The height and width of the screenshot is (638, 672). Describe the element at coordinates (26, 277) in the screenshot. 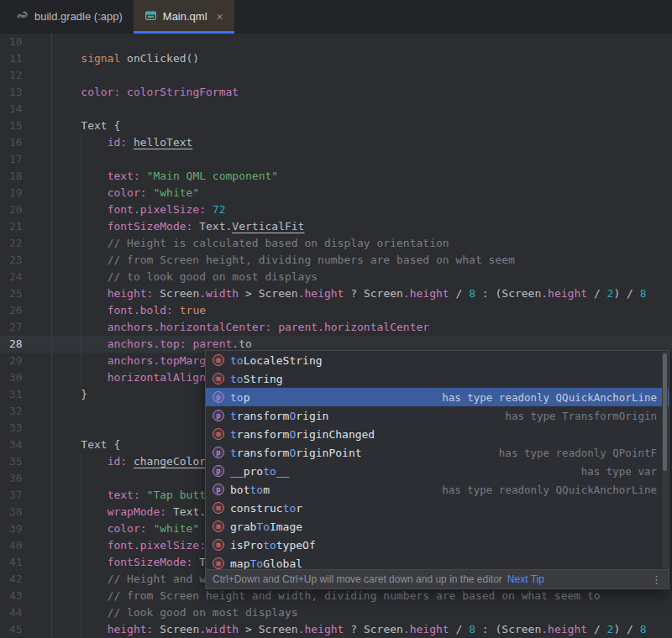

I see `line-number: 24` at that location.